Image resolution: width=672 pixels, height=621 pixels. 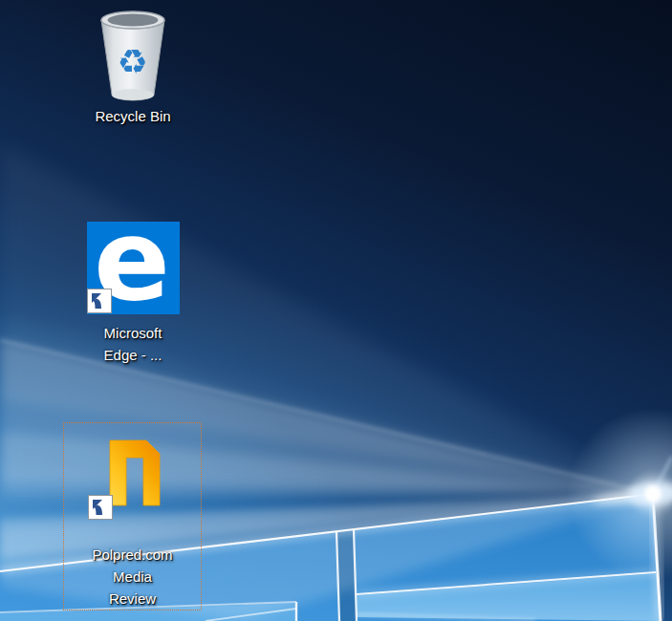 I want to click on icon-label-microsoft-edge: Microsoft Edge - ..., so click(x=133, y=344).